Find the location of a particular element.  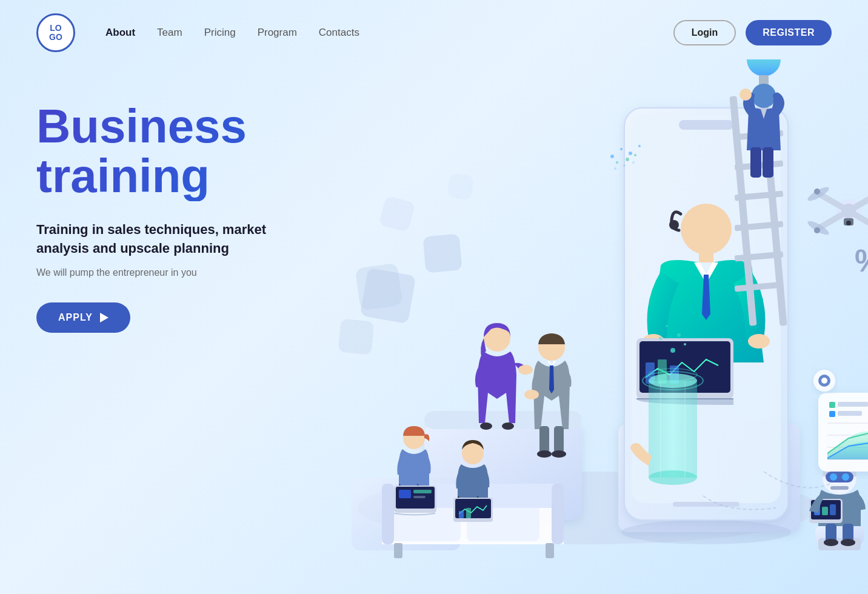

logo: LO GO is located at coordinates (56, 33).